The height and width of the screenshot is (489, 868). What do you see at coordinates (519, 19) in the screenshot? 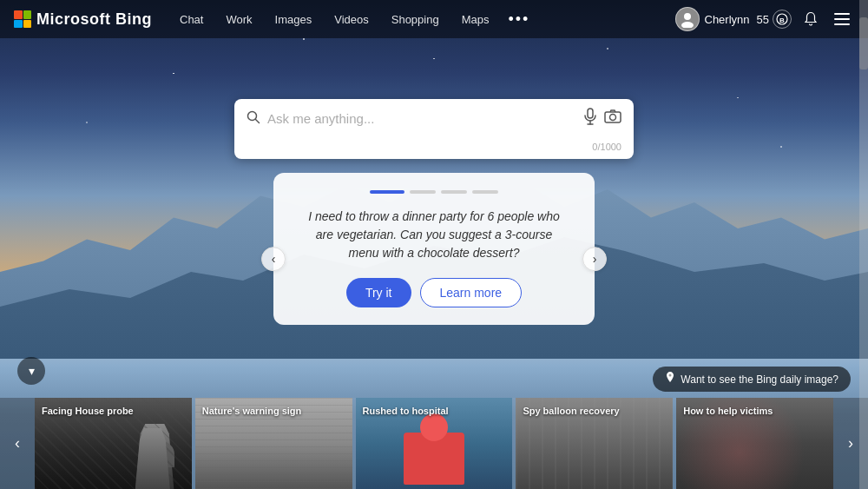
I see `nav-more-button: •••` at bounding box center [519, 19].